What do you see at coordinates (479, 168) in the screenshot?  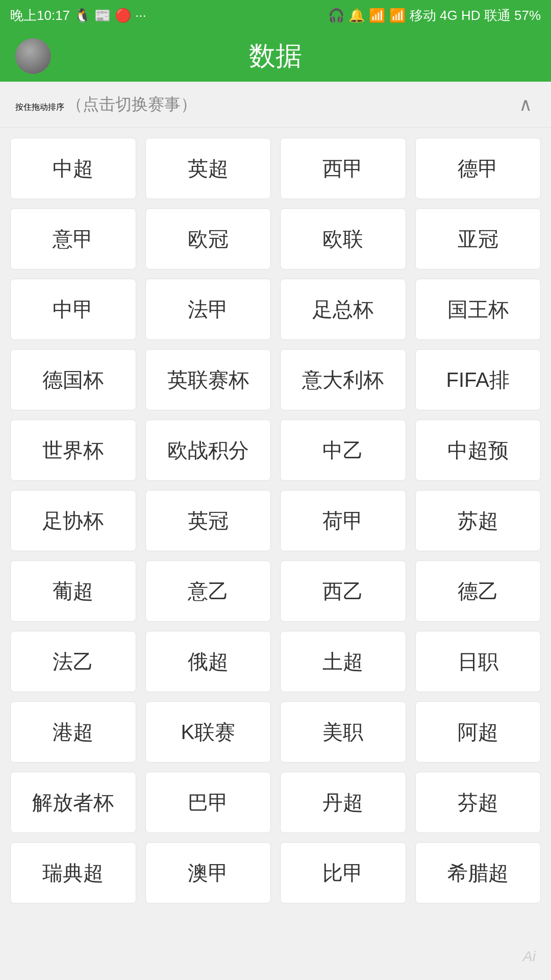 I see `league-item: 德甲` at bounding box center [479, 168].